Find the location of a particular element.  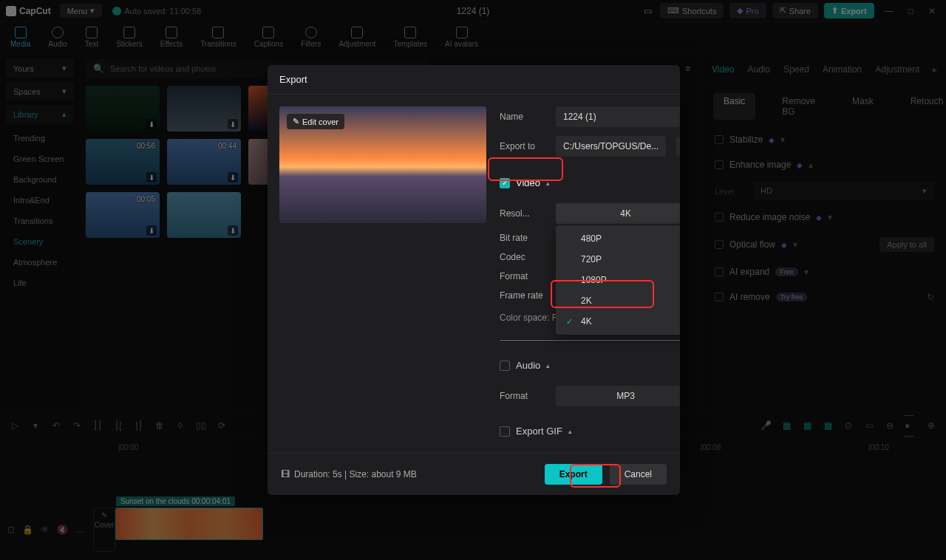

film-icon: 🎞 is located at coordinates (285, 474).